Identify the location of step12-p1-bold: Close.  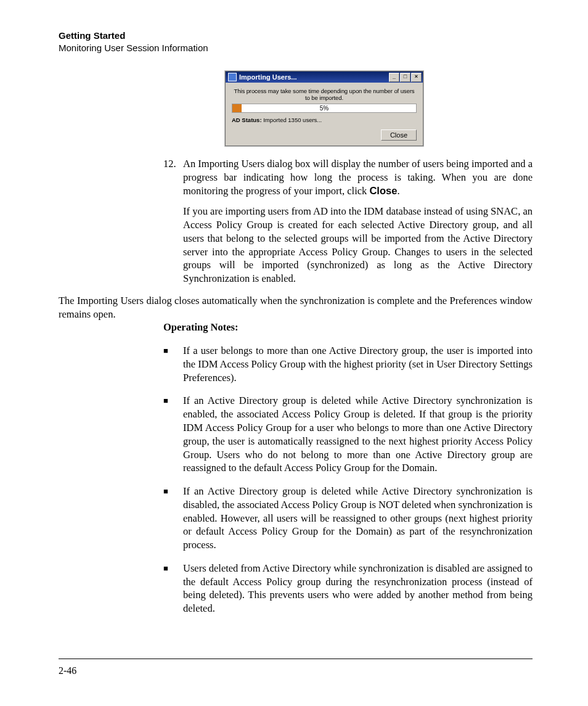
(383, 191).